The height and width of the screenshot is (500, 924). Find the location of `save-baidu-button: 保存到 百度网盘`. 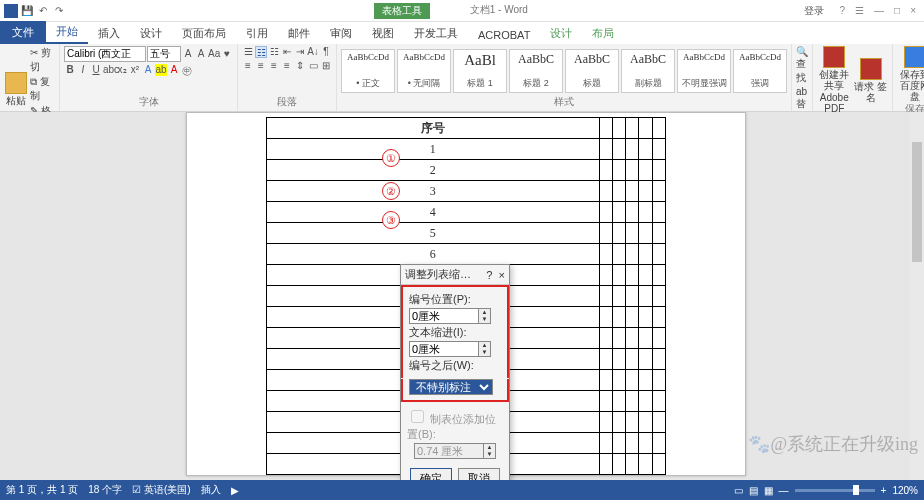

save-baidu-button: 保存到 百度网盘 is located at coordinates (910, 74).